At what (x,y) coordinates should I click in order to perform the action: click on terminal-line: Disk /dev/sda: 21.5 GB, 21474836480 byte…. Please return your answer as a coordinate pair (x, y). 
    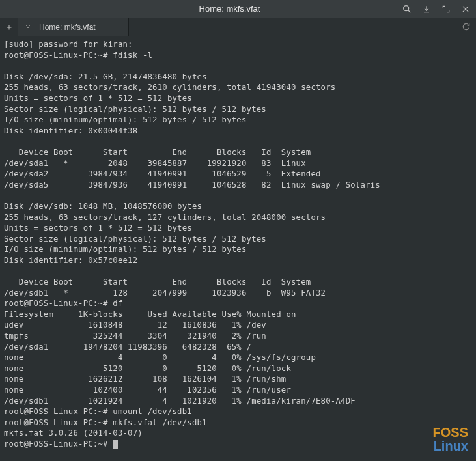
    Looking at the image, I should click on (238, 77).